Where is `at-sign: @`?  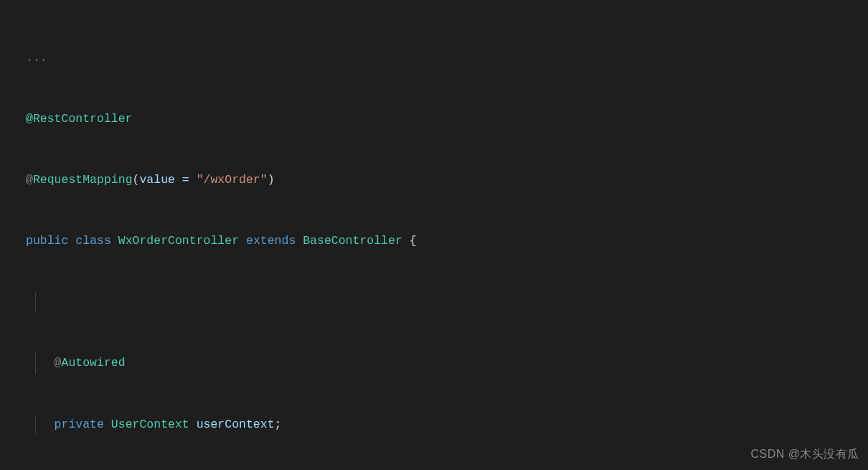
at-sign: @ is located at coordinates (29, 179).